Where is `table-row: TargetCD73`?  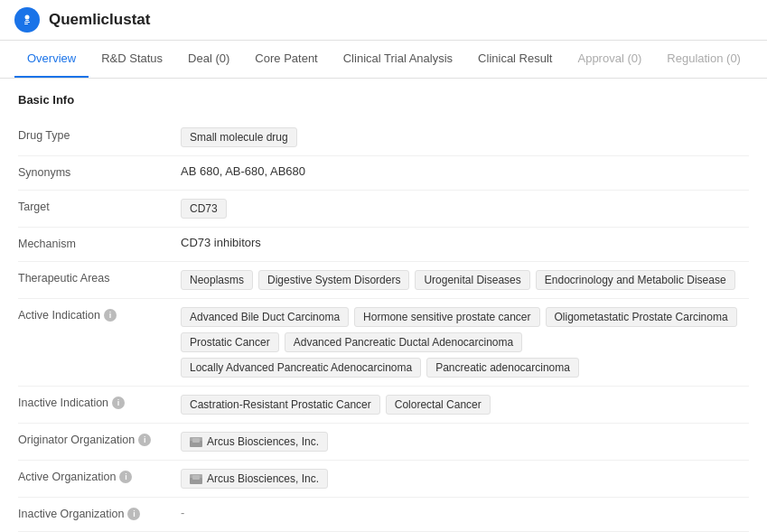
table-row: TargetCD73 is located at coordinates (383, 210).